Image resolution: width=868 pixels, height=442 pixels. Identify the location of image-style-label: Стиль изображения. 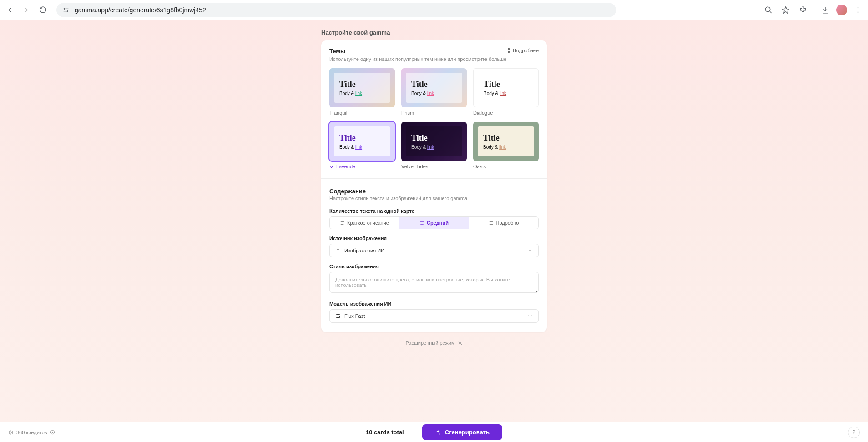
(434, 266).